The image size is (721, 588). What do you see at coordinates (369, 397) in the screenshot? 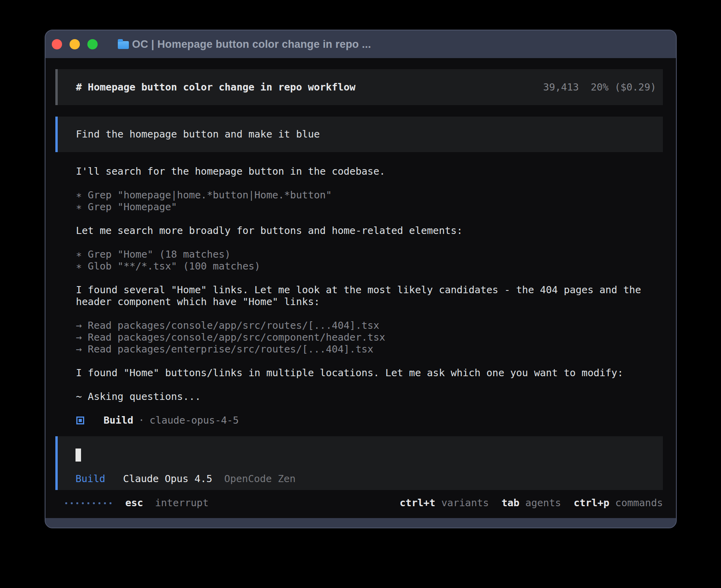
I see `assistant-text-line: ~ Asking questions...` at bounding box center [369, 397].